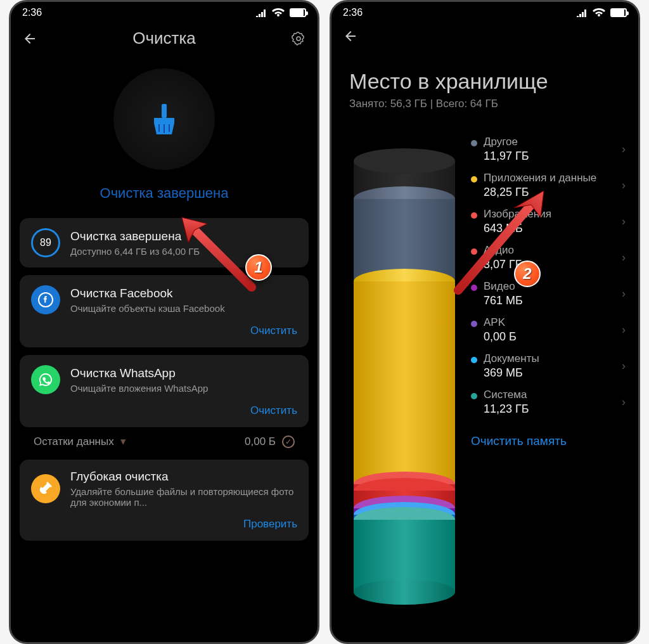 The width and height of the screenshot is (649, 644). What do you see at coordinates (164, 119) in the screenshot?
I see `clean-circle` at bounding box center [164, 119].